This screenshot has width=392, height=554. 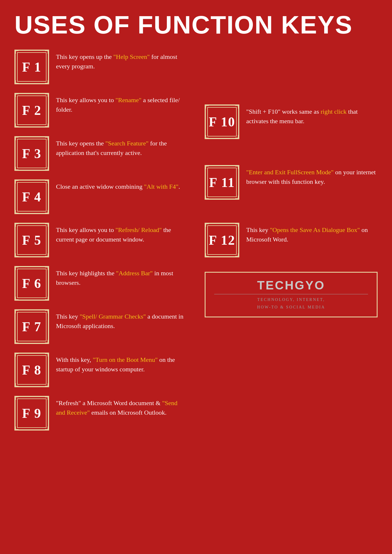 What do you see at coordinates (312, 115) in the screenshot?
I see `key-description-f10: "Shift + F10" works same as right click …` at bounding box center [312, 115].